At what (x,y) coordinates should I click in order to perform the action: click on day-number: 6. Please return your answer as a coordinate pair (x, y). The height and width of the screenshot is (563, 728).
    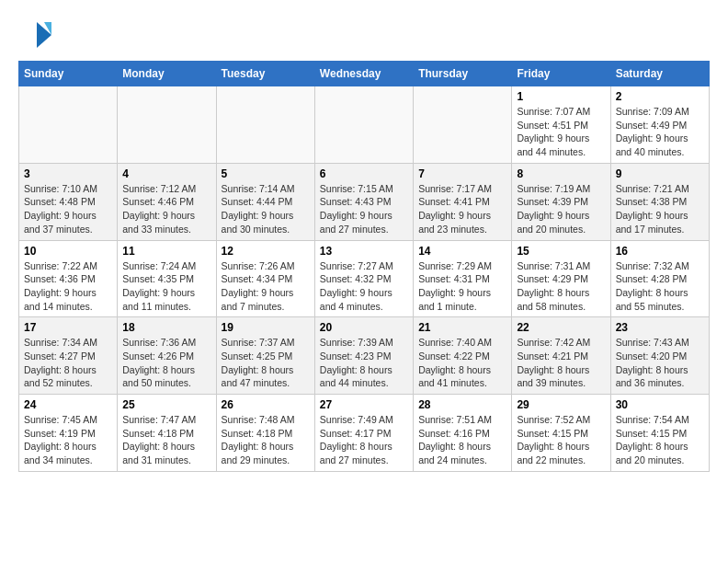
    Looking at the image, I should click on (364, 174).